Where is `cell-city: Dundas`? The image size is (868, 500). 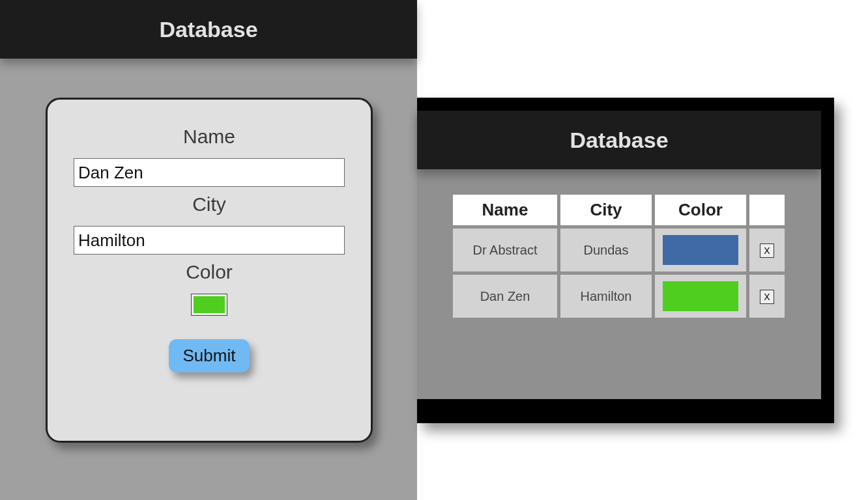
cell-city: Dundas is located at coordinates (606, 250).